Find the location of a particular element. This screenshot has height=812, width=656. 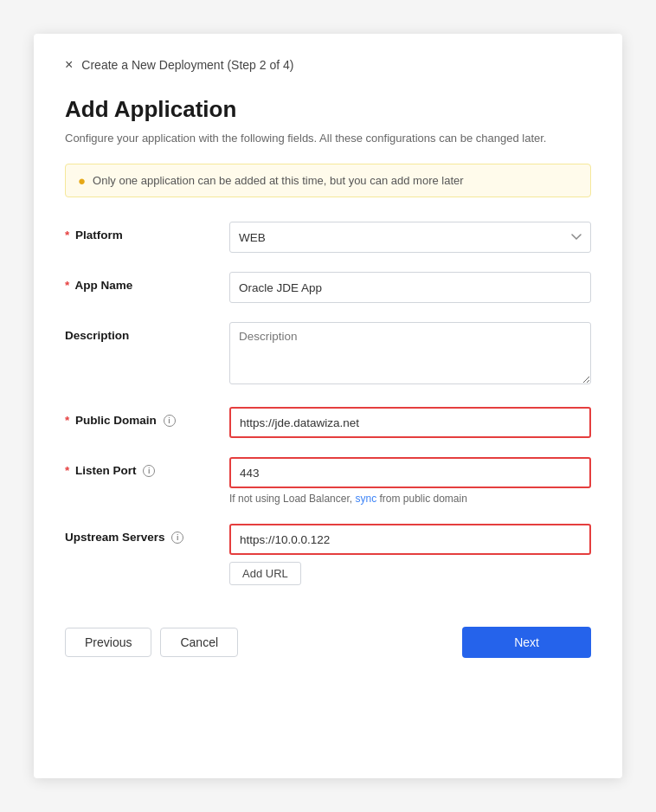

platform-control: WEB is located at coordinates (410, 237).